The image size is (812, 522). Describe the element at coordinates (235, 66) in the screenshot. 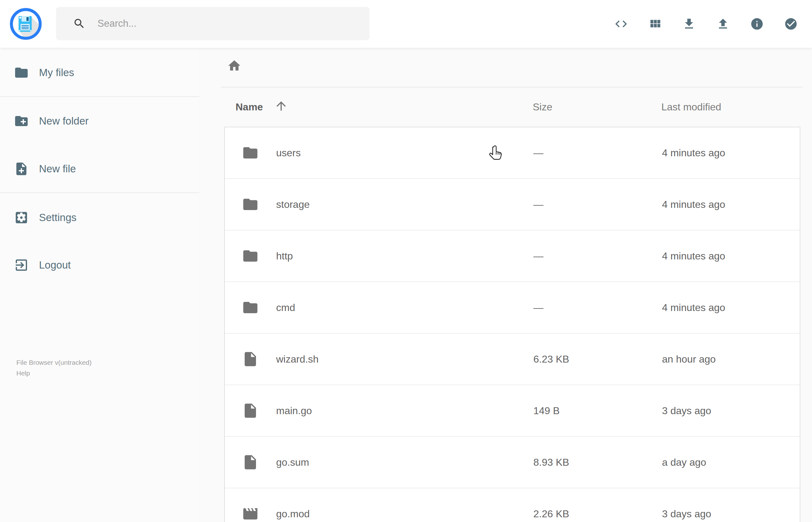

I see `home-icon` at that location.